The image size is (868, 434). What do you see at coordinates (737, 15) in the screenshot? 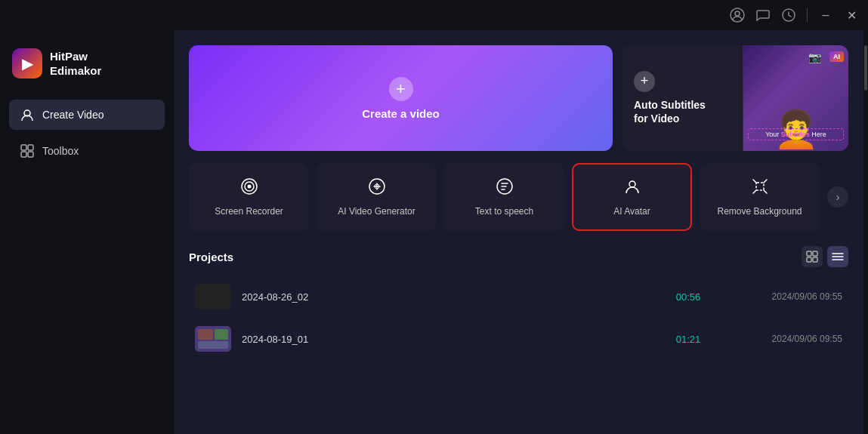
I see `profile-icon` at bounding box center [737, 15].